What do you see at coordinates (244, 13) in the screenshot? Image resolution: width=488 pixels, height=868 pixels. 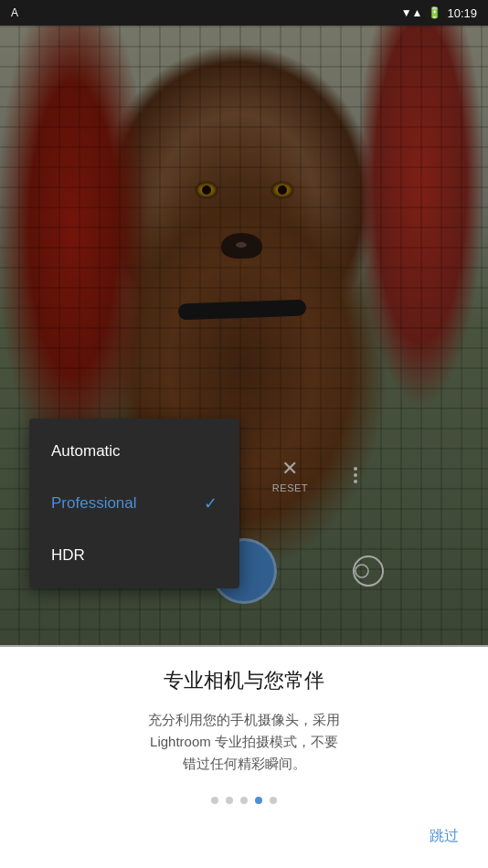 I see `status-bar: A ▼▲ 🔋 10:19` at bounding box center [244, 13].